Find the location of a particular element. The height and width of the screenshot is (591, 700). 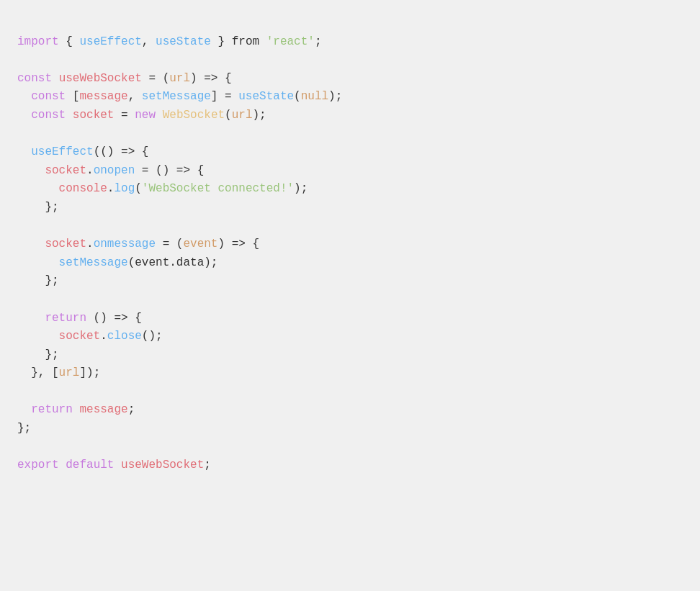

code-line: setMessage(event.data); is located at coordinates (350, 263).